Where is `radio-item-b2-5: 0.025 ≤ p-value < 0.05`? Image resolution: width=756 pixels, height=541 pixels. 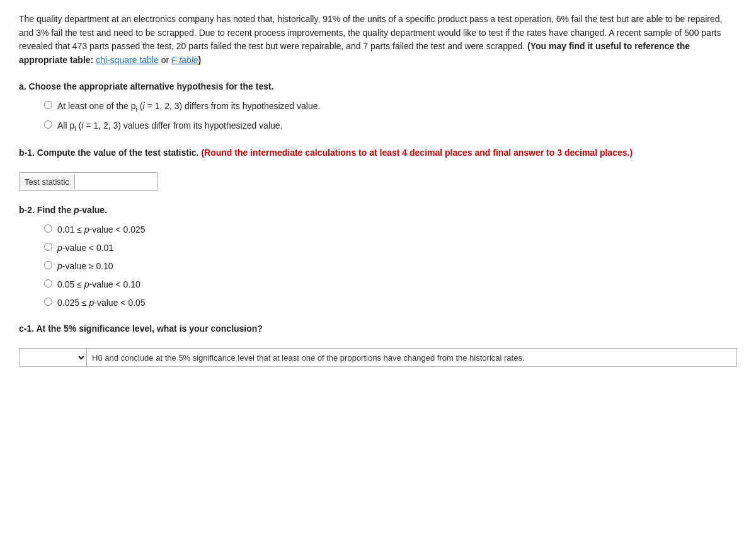
radio-item-b2-5: 0.025 ≤ p-value < 0.05 is located at coordinates (391, 303).